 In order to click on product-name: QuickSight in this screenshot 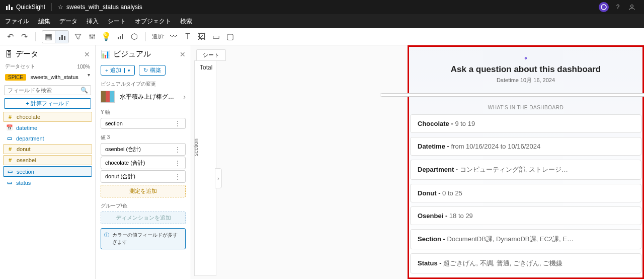, I will do `click(31, 7)`.